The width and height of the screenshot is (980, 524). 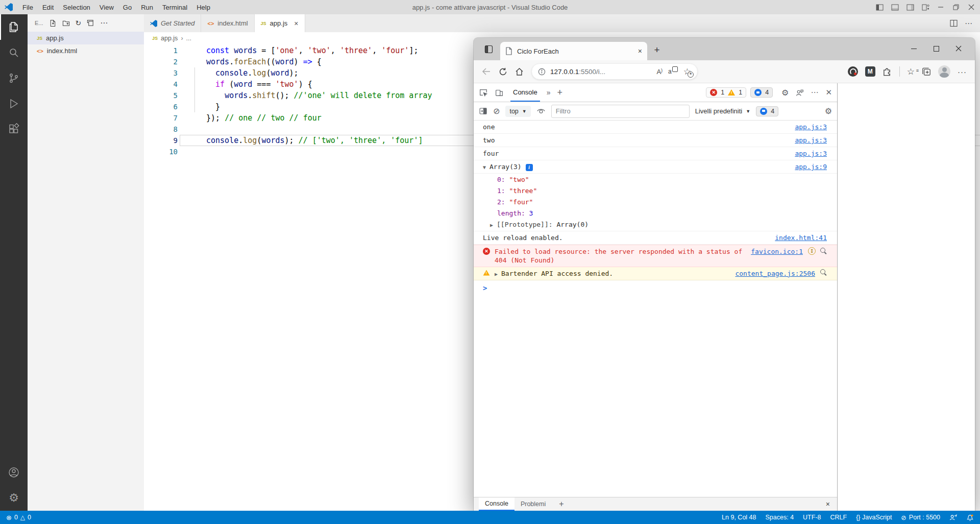 What do you see at coordinates (910, 7) in the screenshot?
I see `toggle-secondary-sidebar-icon` at bounding box center [910, 7].